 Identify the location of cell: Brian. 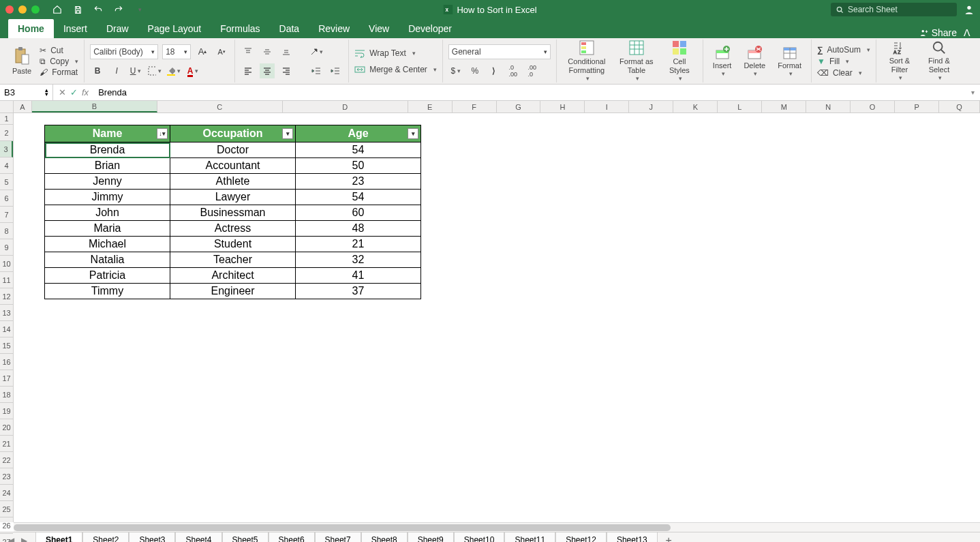
(108, 166).